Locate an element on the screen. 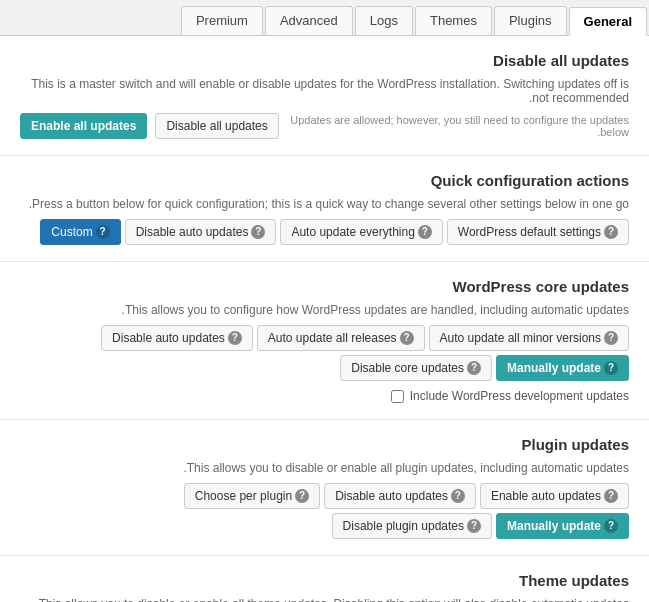 The height and width of the screenshot is (602, 649). plugin-disable-plugin-label: Disable plugin updates is located at coordinates (404, 526).